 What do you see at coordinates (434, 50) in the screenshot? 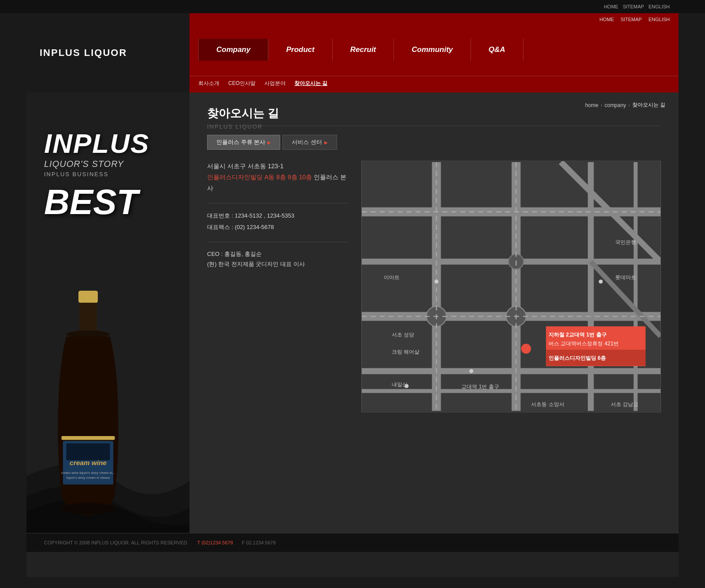
I see `nav-main: Company Product Recruit Community Q&A` at bounding box center [434, 50].